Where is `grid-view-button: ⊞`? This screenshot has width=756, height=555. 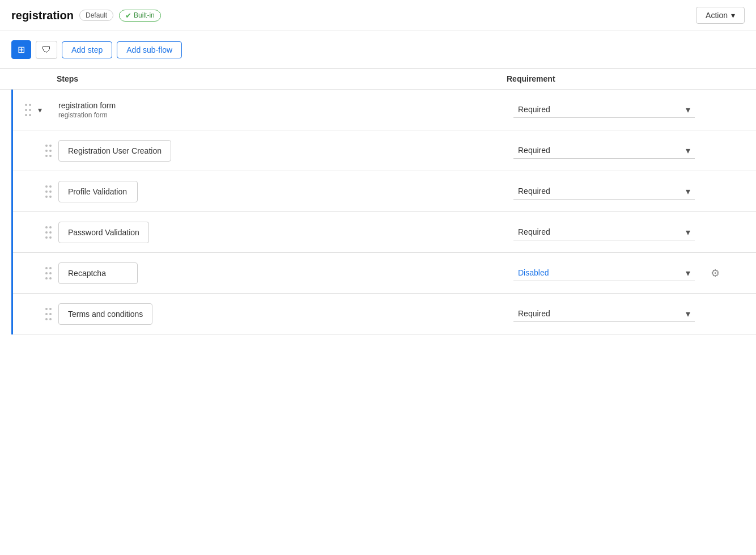 grid-view-button: ⊞ is located at coordinates (22, 50).